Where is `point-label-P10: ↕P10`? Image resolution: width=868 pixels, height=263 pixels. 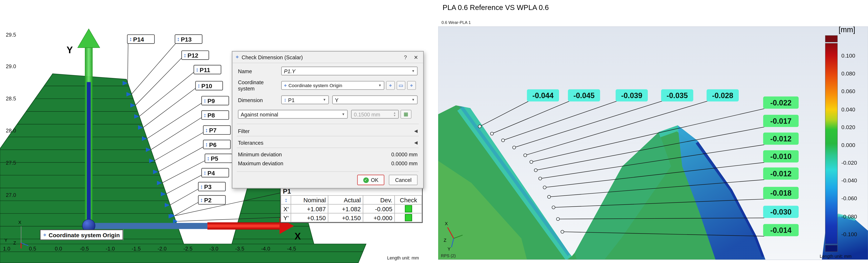
point-label-P10: ↕P10 is located at coordinates (209, 86).